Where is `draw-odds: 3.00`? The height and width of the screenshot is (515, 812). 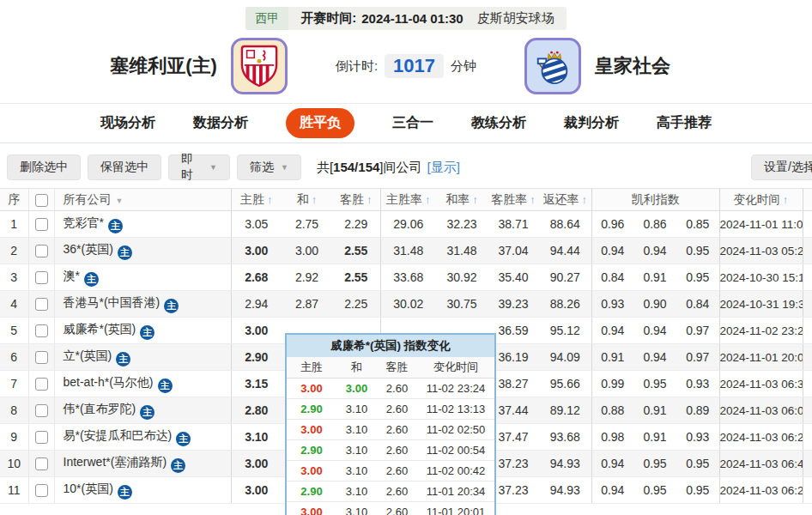
draw-odds: 3.00 is located at coordinates (357, 388).